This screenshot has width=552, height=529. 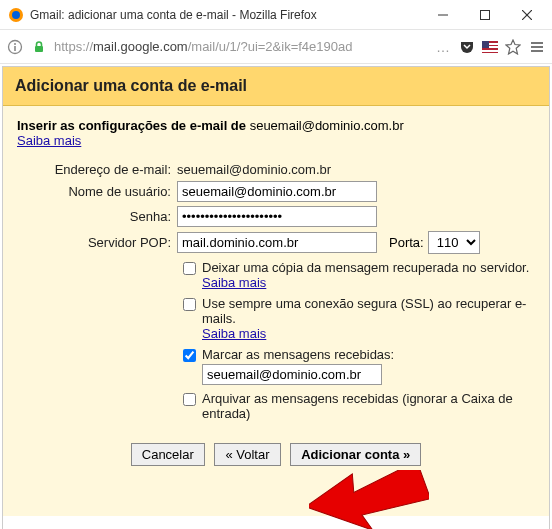 I want to click on add-account-button: Adicionar conta », so click(x=356, y=454).